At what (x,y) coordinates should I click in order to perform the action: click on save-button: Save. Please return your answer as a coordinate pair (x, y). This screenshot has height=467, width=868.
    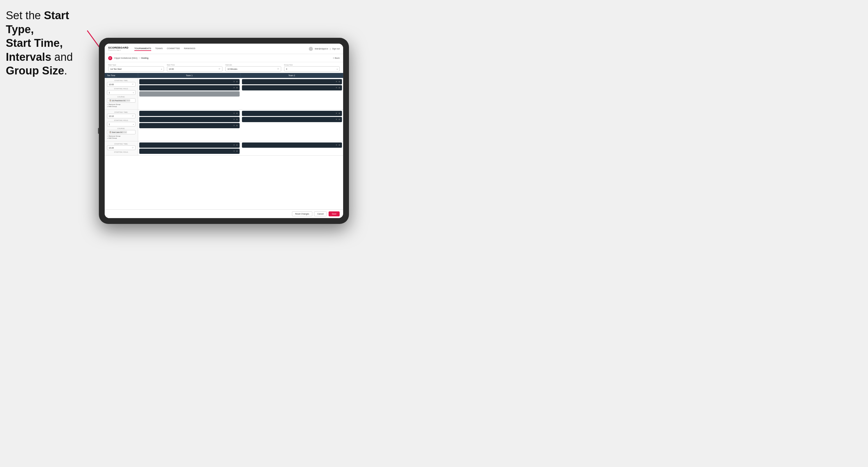
    Looking at the image, I should click on (334, 214).